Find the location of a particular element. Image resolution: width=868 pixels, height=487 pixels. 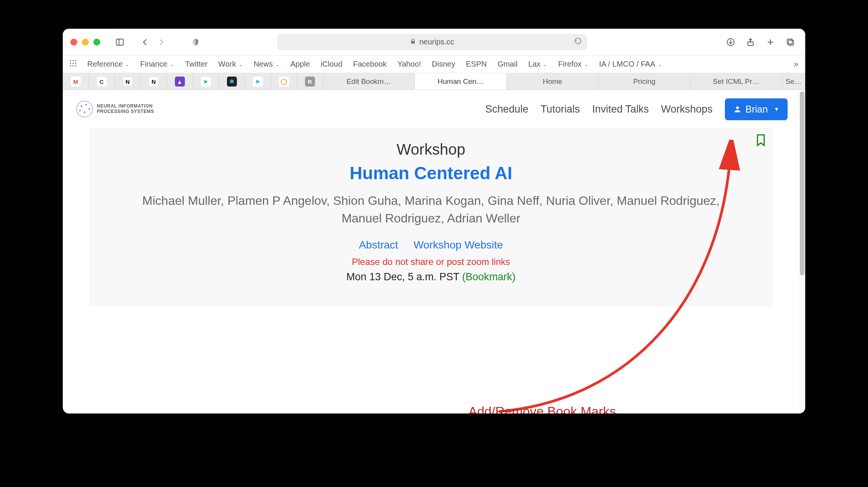

browser-toolbar: neurips.cc is located at coordinates (434, 42).